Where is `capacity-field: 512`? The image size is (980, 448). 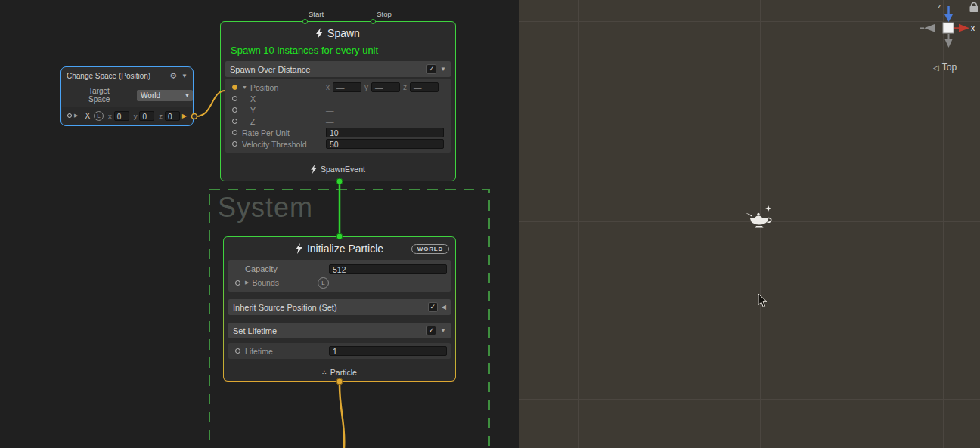
capacity-field: 512 is located at coordinates (388, 269).